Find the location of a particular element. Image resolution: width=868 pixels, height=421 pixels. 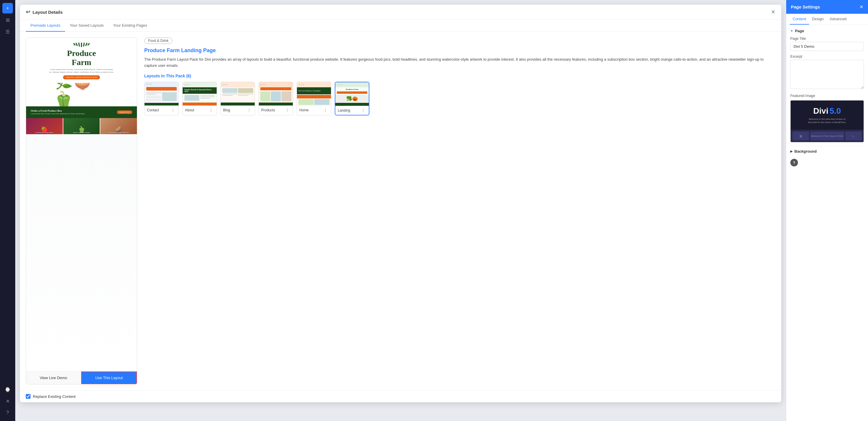

thumb-label-blog: Blog is located at coordinates (226, 110).